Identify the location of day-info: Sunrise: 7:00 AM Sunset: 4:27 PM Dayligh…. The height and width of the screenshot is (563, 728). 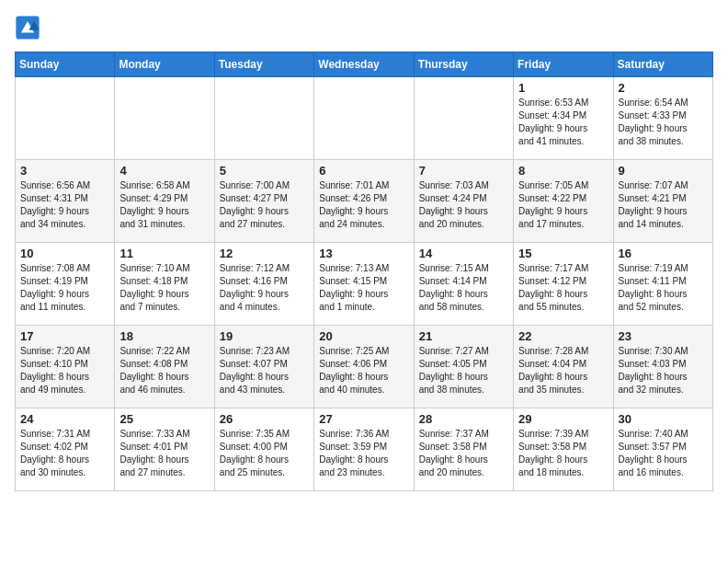
(265, 205).